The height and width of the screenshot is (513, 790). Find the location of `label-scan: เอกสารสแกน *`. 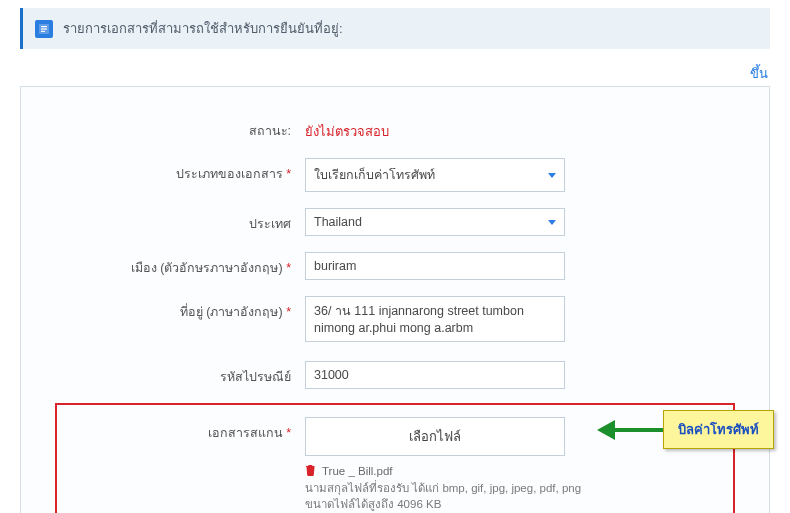

label-scan: เอกสารสแกน * is located at coordinates (188, 430).